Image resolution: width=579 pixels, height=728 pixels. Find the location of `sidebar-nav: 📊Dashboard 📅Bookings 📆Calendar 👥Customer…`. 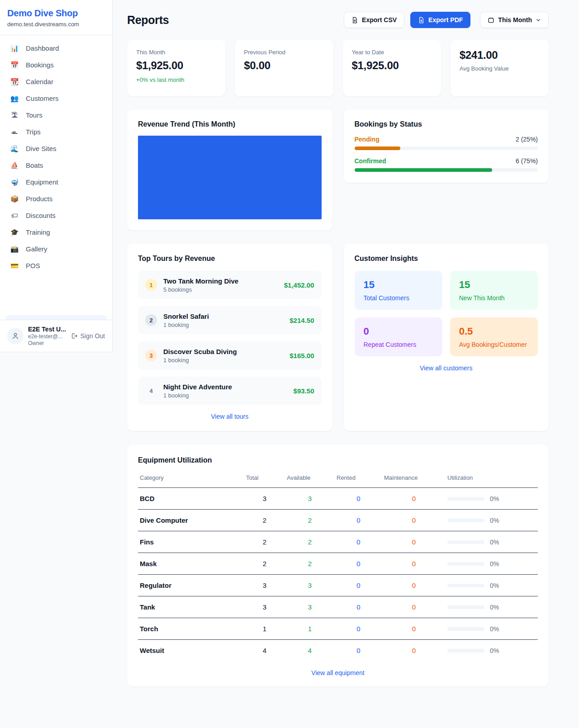

sidebar-nav: 📊Dashboard 📅Bookings 📆Calendar 👥Customer… is located at coordinates (56, 175).